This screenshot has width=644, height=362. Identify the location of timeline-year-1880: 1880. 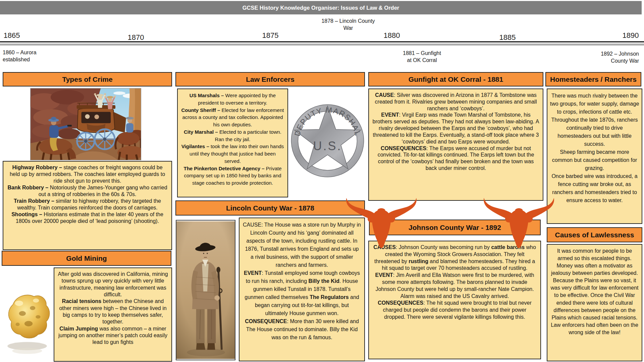
(392, 36).